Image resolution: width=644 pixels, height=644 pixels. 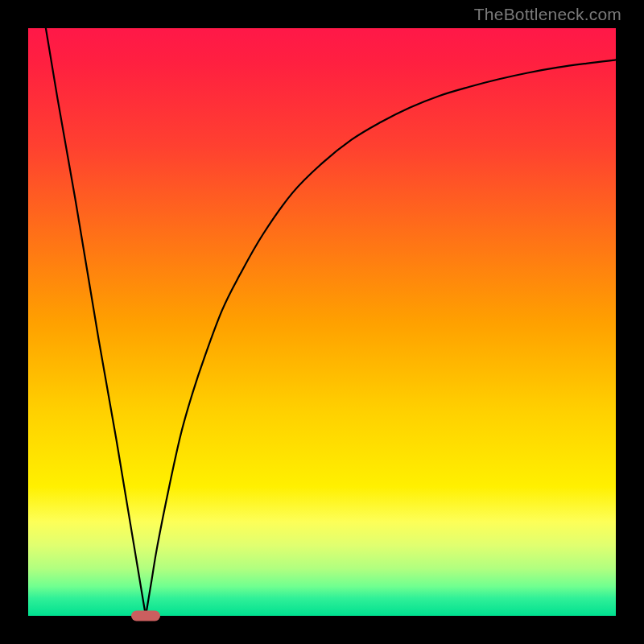 I want to click on curve-left-path, so click(x=96, y=322).